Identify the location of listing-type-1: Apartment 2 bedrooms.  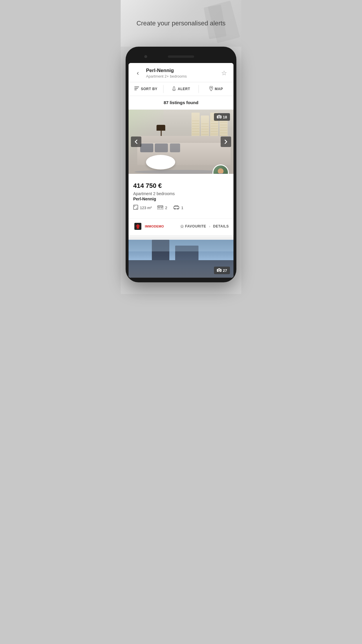
(181, 194).